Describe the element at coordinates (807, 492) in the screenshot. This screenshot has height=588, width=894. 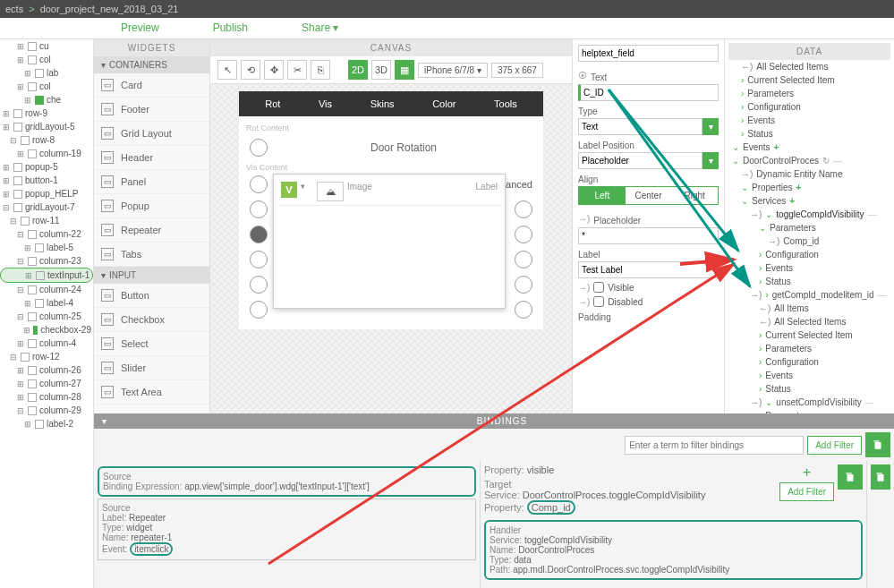
I see `add-filter-button-2: Add Filter` at that location.